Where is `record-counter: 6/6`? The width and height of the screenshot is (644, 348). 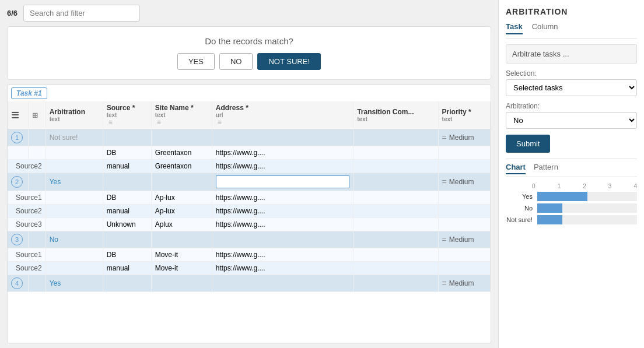
record-counter: 6/6 is located at coordinates (12, 13).